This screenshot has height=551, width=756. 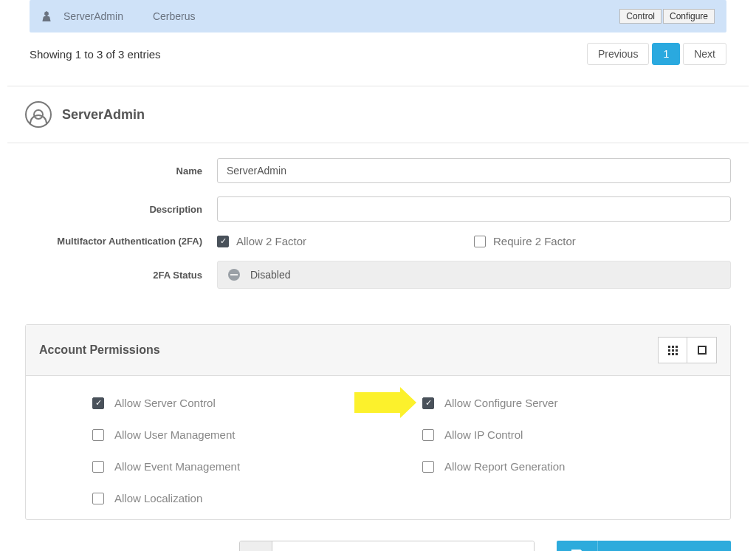 What do you see at coordinates (121, 241) in the screenshot?
I see `label-mfa: Multifactor Authentication (2FA)` at bounding box center [121, 241].